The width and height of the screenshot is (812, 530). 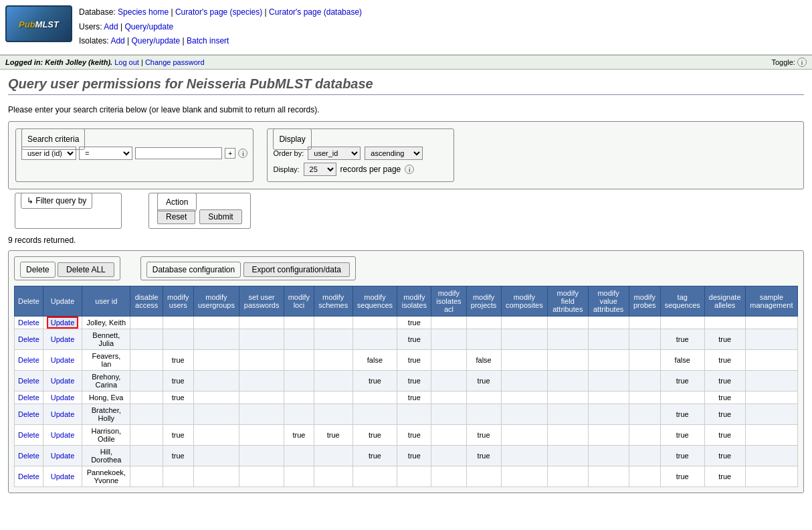 I want to click on col-modify-composites: modify composites, so click(x=524, y=301).